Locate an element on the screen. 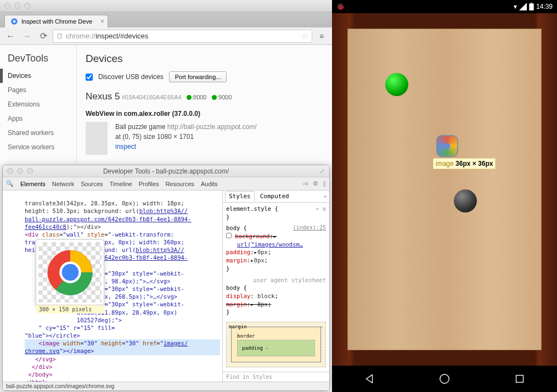 The width and height of the screenshot is (557, 392). browser-toolbar: ← → ⟳ 🗋 chrome:// inspect/#devices ☆ ≡ is located at coordinates (166, 36).